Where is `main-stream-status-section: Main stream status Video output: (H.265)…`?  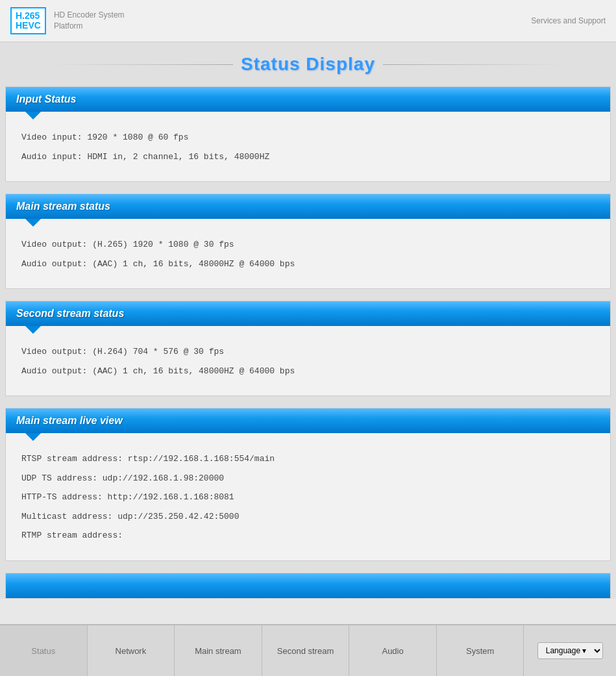
main-stream-status-section: Main stream status Video output: (H.265)… is located at coordinates (308, 242).